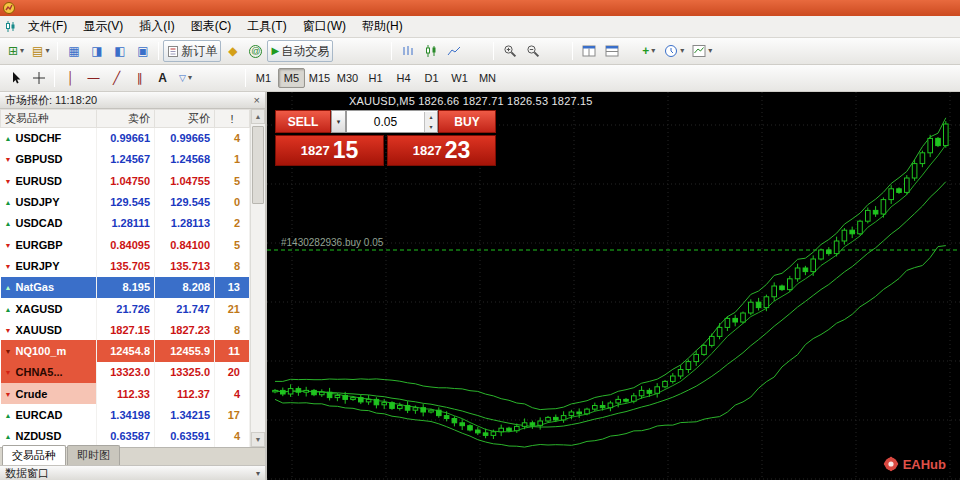 This screenshot has width=960, height=480. What do you see at coordinates (292, 78) in the screenshot?
I see `timeframe-M5: M5` at bounding box center [292, 78].